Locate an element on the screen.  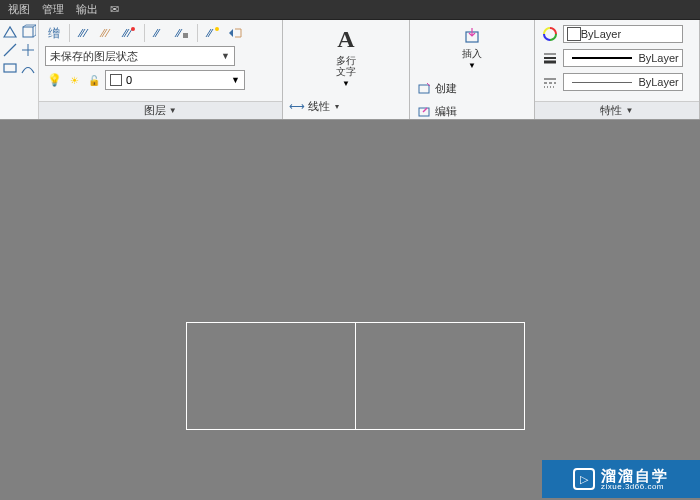
layer-prev-icon is located at coordinates (235, 33).